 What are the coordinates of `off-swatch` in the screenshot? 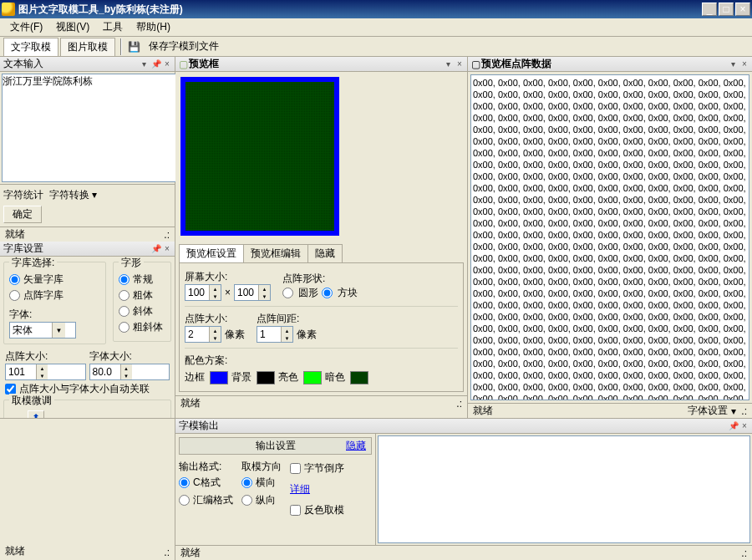 It's located at (359, 378).